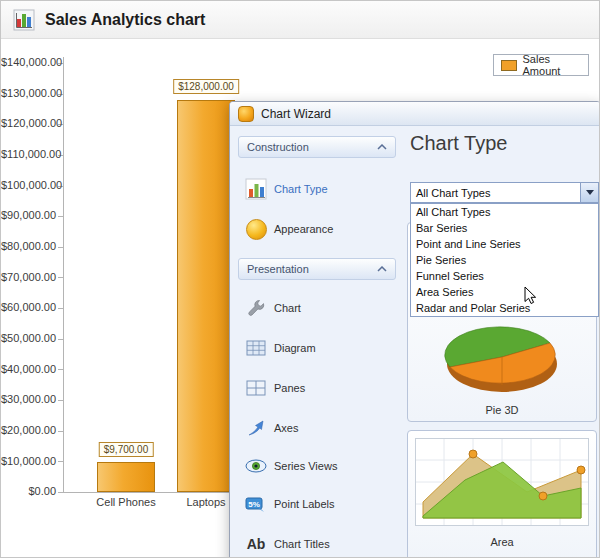 The image size is (600, 558). Describe the element at coordinates (458, 144) in the screenshot. I see `page-title: Chart Type` at that location.